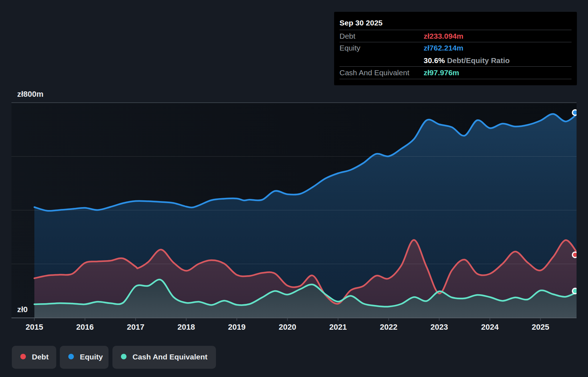 The width and height of the screenshot is (588, 377). What do you see at coordinates (186, 327) in the screenshot?
I see `svg-text: 2018` at bounding box center [186, 327].